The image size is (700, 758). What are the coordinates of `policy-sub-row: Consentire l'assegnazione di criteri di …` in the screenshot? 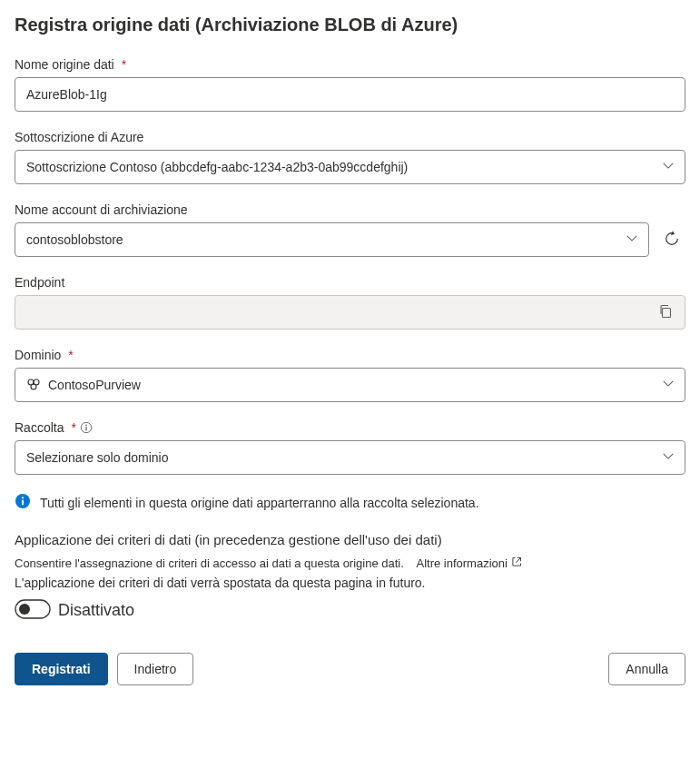 It's located at (350, 563).